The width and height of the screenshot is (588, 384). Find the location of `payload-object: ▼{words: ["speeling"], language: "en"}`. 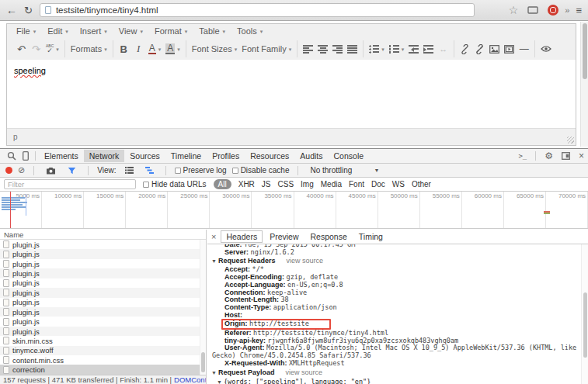

payload-object: ▼{words: ["speeling"], language: "en"} is located at coordinates (395, 381).